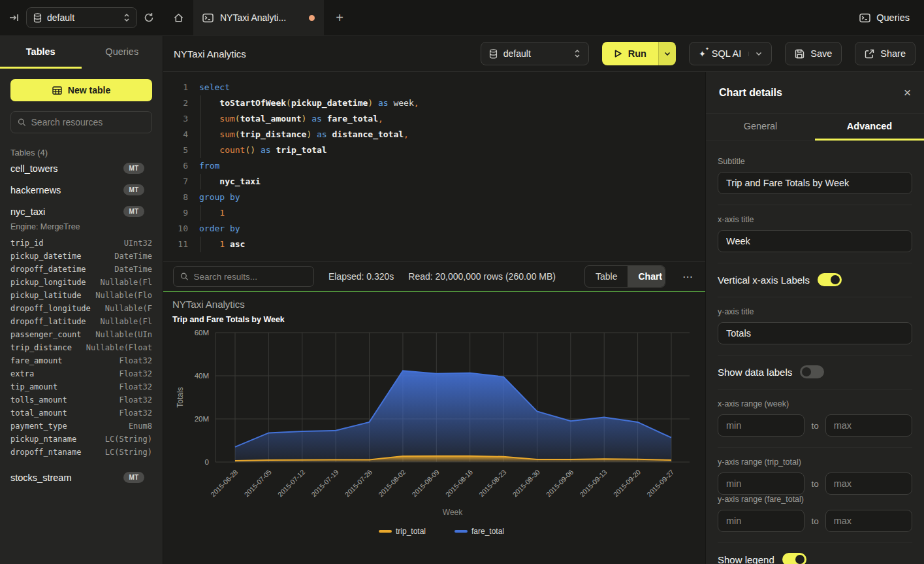 Image resolution: width=924 pixels, height=564 pixels. What do you see at coordinates (815, 183) in the screenshot?
I see `subtitle-input` at bounding box center [815, 183].